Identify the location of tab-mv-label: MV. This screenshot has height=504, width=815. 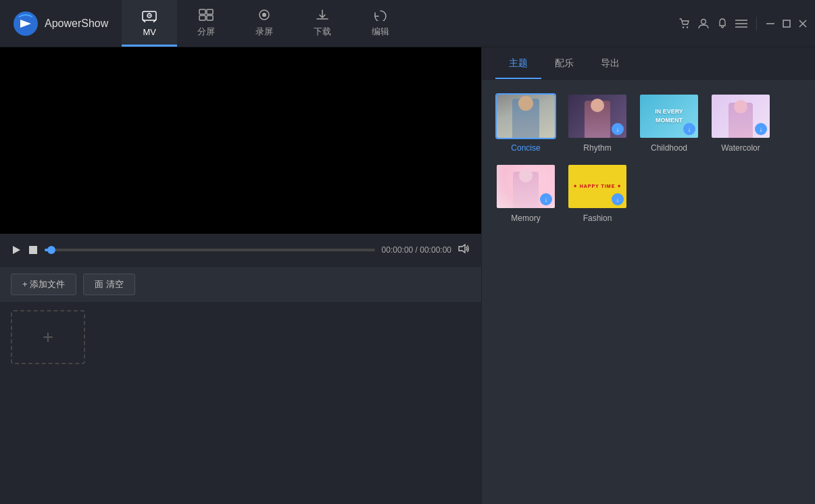
(150, 32).